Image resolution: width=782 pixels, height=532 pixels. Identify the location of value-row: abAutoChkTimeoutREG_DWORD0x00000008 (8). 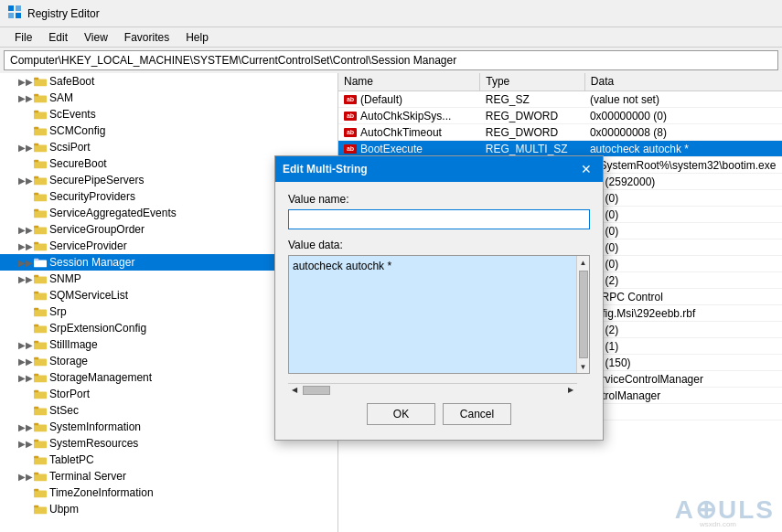
(560, 133).